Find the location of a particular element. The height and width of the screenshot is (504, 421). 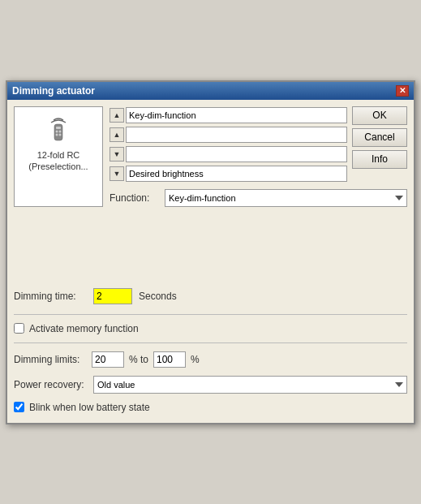

blink-battery-label: Blink when low battery state is located at coordinates (89, 407).